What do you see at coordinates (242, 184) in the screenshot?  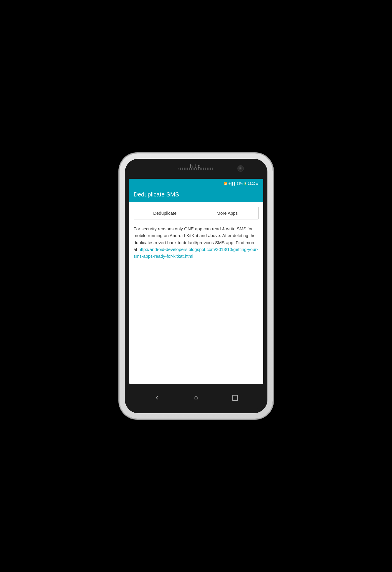 I see `status-icons: 📶 ① ▌▌ 83% 🔋 12:20 am` at bounding box center [242, 184].